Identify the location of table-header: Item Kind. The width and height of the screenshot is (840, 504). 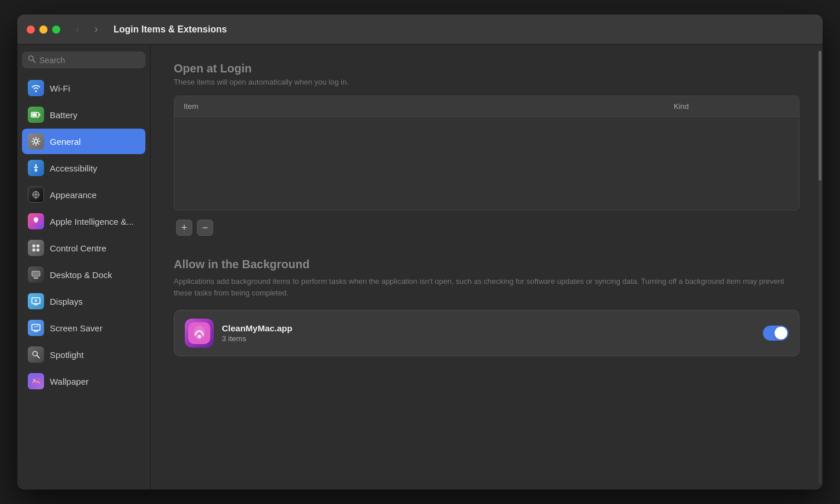
(487, 107).